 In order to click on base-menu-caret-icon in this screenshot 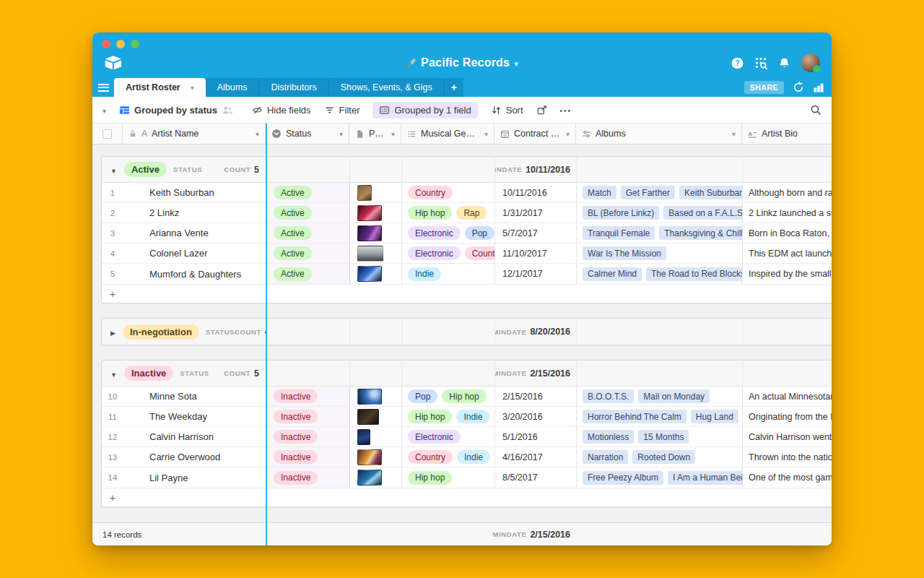, I will do `click(514, 62)`.